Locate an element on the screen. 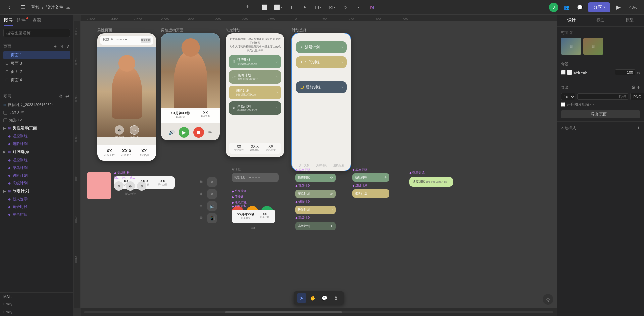 This screenshot has height=316, width=644. lower-plan-rookie: 菜鸟计划 🕊 is located at coordinates (315, 194).